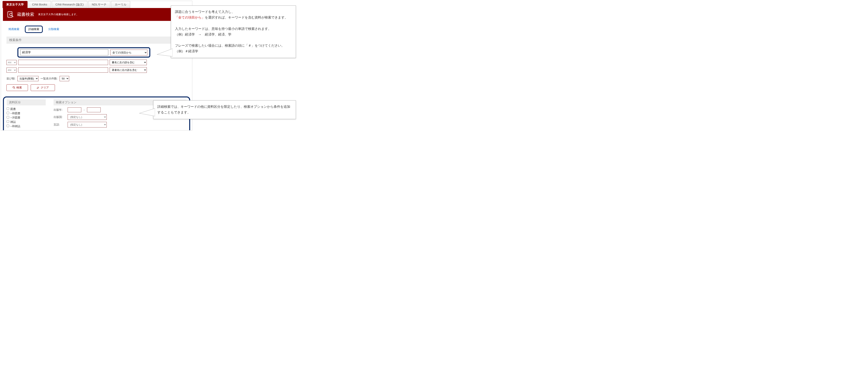 The width and height of the screenshot is (868, 386). I want to click on material-type-heading: 資料区分, so click(26, 102).